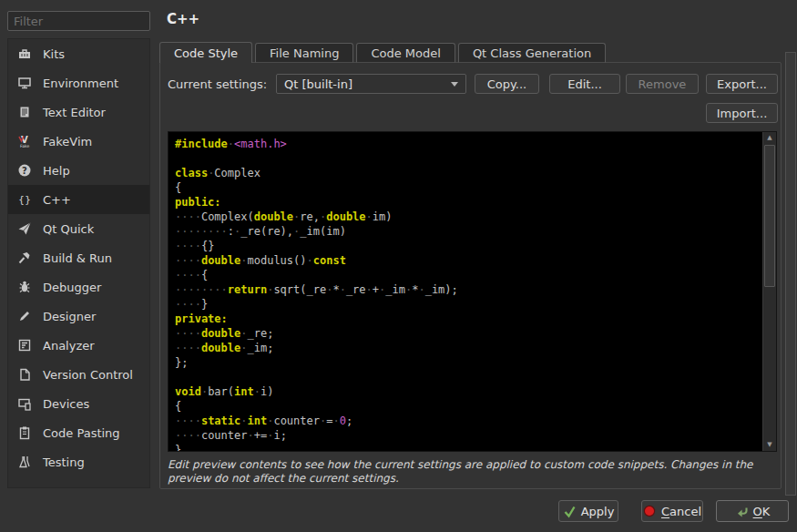 This screenshot has height=532, width=797. What do you see at coordinates (56, 171) in the screenshot?
I see `sidebar-item-label: Help` at bounding box center [56, 171].